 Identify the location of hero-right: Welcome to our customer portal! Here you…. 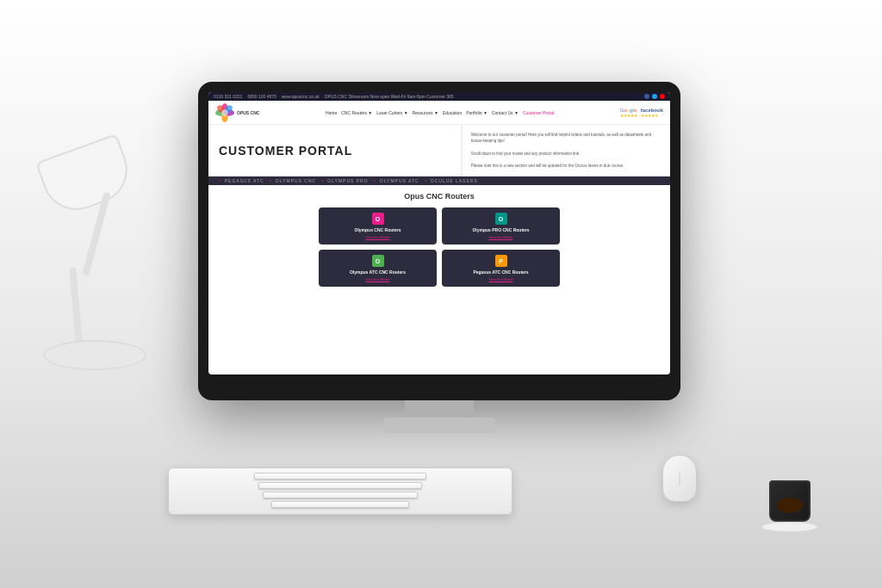
(567, 150).